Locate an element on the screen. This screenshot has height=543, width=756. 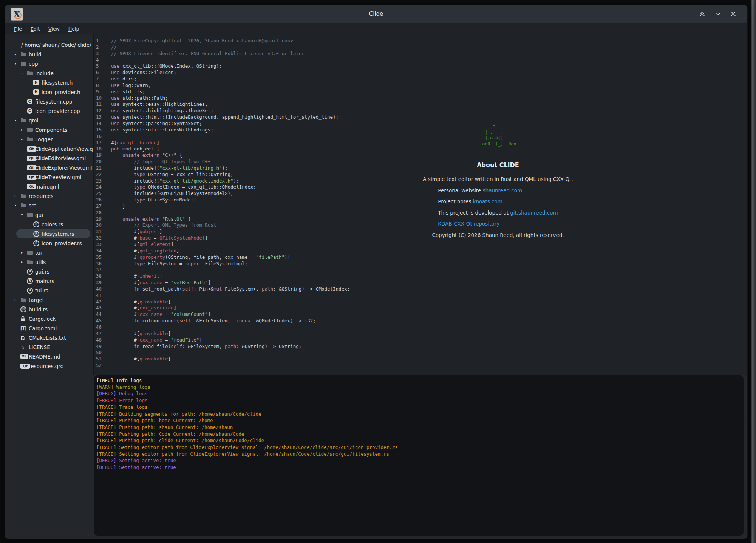
sidebar-item-clidetreeview-qml: QtClideTreeView.qml is located at coordinates (49, 177).